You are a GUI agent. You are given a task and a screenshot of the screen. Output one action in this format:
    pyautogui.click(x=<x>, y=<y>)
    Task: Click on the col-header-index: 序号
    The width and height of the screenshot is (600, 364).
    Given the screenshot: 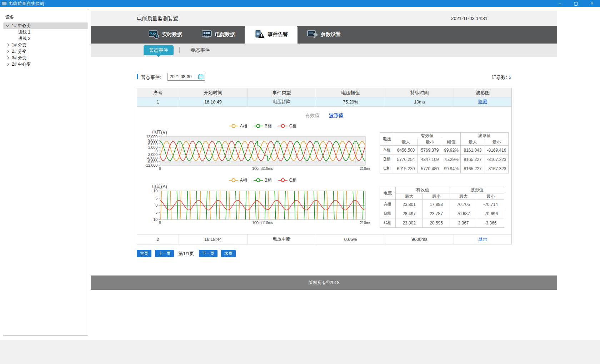 What is the action you would take?
    pyautogui.click(x=158, y=93)
    